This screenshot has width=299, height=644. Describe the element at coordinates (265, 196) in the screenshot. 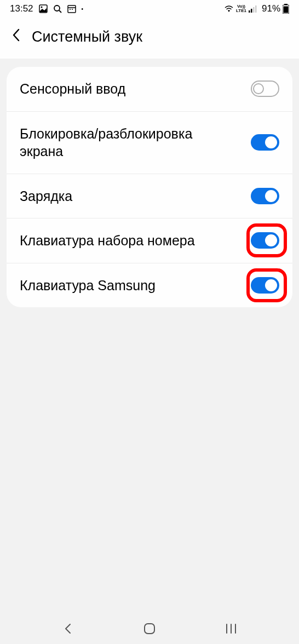

I see `toggle-charging-sound` at that location.